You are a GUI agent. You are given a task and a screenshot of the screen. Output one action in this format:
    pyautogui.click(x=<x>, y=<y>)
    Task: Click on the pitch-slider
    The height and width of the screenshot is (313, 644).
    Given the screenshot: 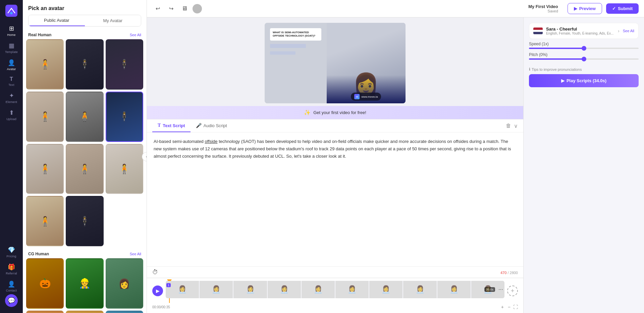 What is the action you would take?
    pyautogui.click(x=584, y=59)
    